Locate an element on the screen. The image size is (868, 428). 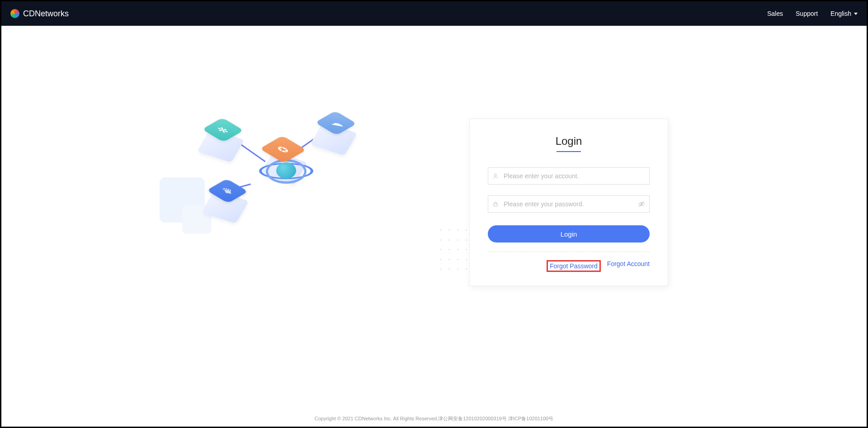
brand-name: CDNetworks is located at coordinates (46, 14).